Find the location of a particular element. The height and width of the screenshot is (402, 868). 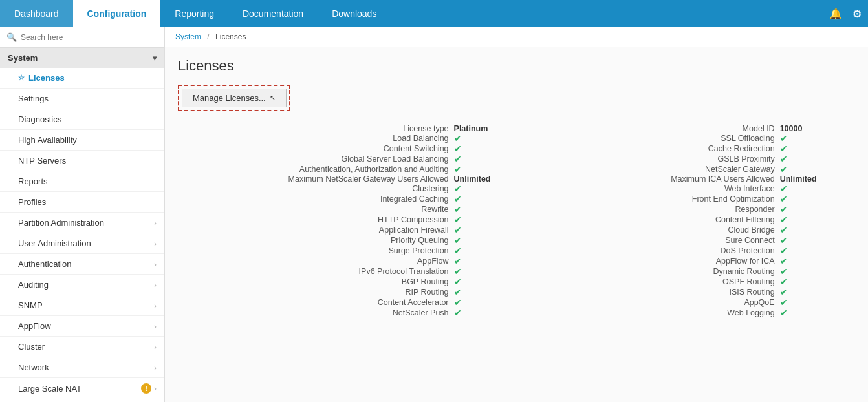

sidebar-item-cluster: Cluster› is located at coordinates (82, 347).